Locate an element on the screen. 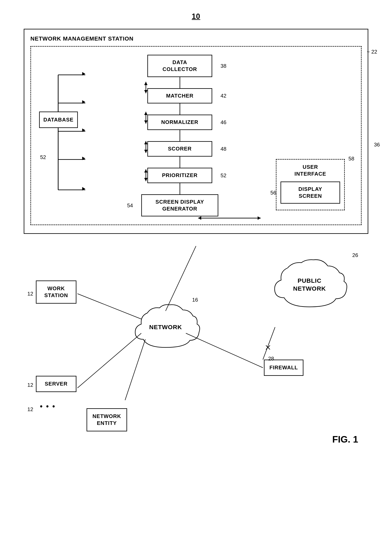 Image resolution: width=392 pixels, height=547 pixels. center-stack: DATA COLLECTOR 38 MATCHER 42 NORMALI is located at coordinates (180, 135).